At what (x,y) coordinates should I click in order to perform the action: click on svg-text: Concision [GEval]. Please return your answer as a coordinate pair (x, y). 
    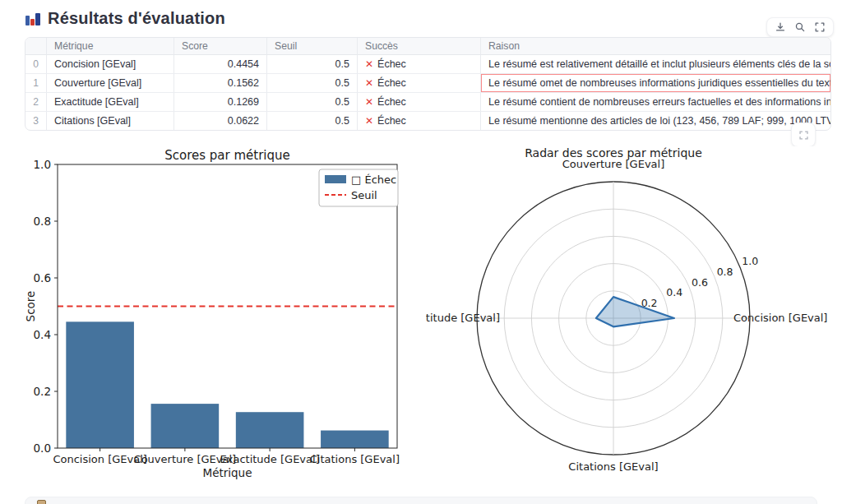
    Looking at the image, I should click on (780, 317).